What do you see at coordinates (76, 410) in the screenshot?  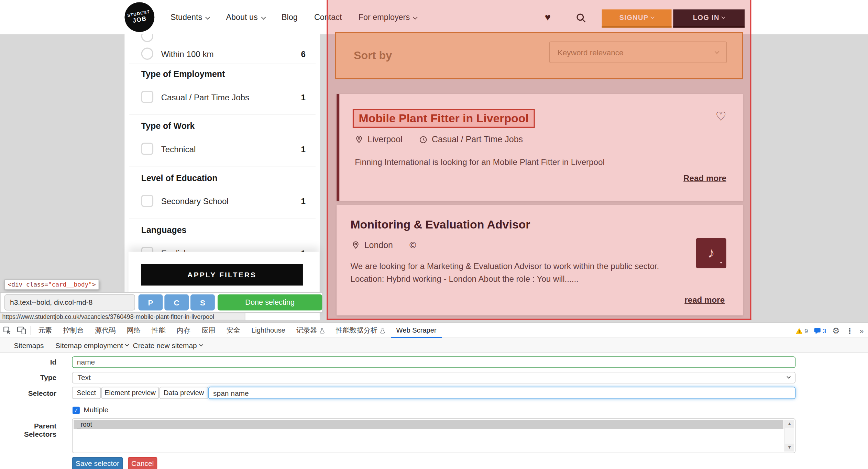 I see `multiple-checkbox: ✓` at bounding box center [76, 410].